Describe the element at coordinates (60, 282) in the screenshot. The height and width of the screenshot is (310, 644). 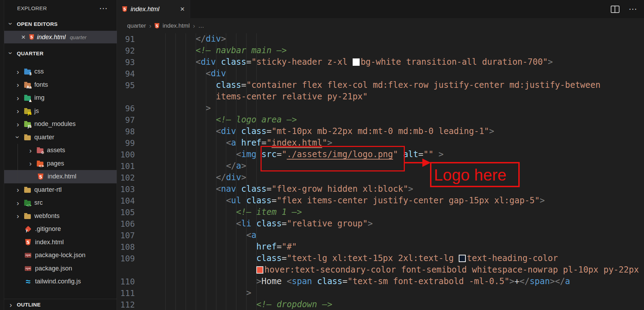
I see `tree-item-tailwind-config-js: ≈tailwind.config.js` at that location.